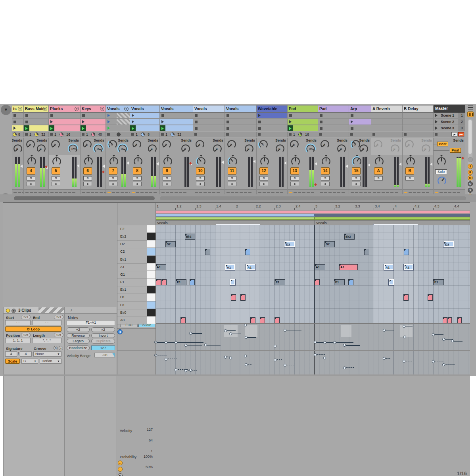  I want to click on track-header-keys: Keys▼, so click(93, 109).